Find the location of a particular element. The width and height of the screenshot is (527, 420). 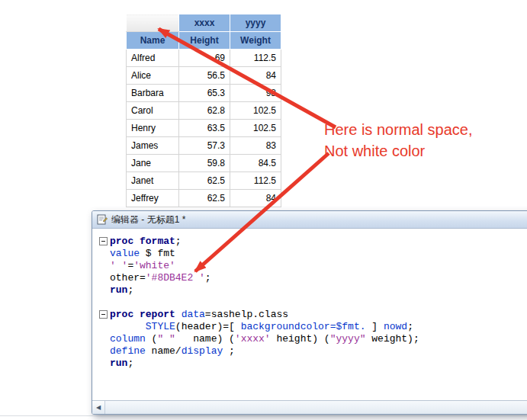

code-segment: data is located at coordinates (194, 314).